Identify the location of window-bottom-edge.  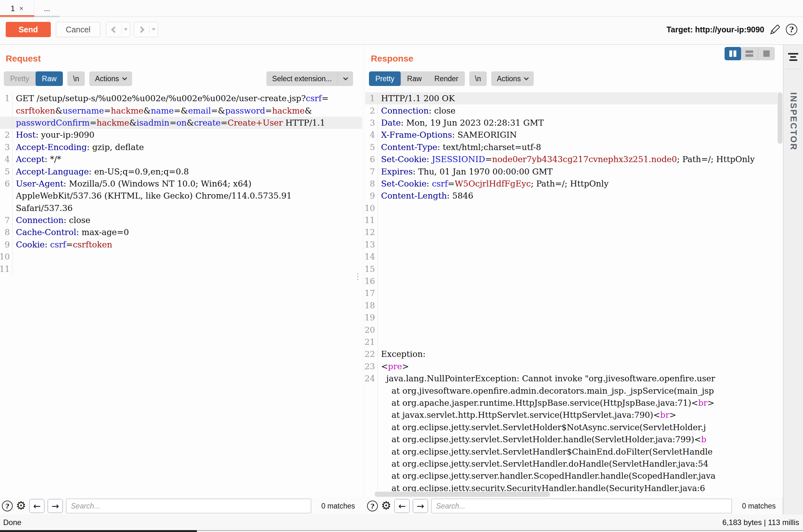
(98, 531).